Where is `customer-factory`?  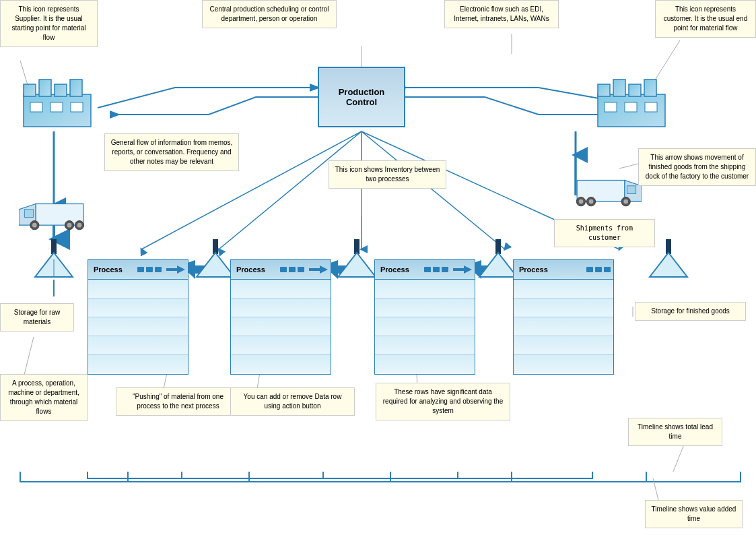
customer-factory is located at coordinates (631, 102).